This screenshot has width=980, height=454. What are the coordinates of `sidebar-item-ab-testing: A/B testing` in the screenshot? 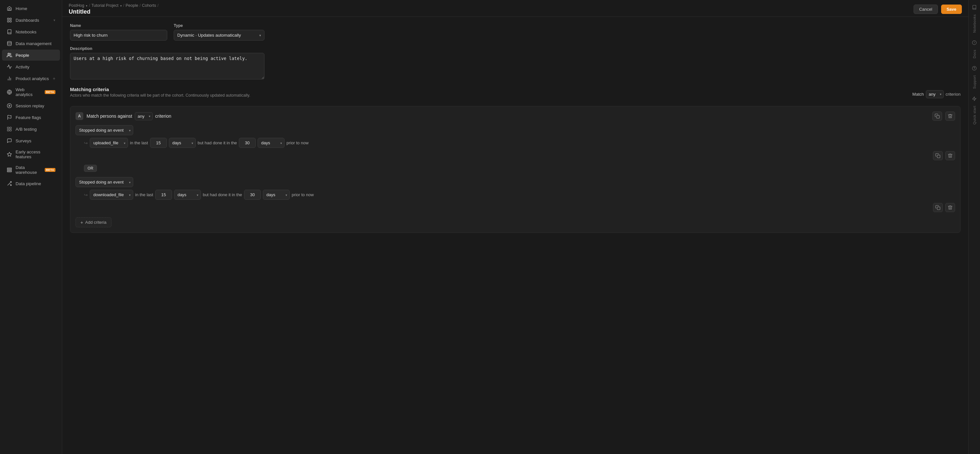 It's located at (31, 129).